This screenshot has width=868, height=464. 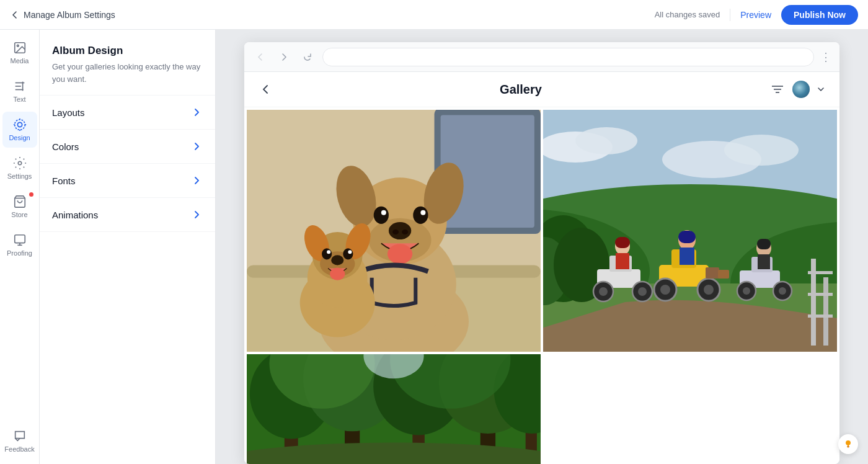 I want to click on preview-button: Preview, so click(x=756, y=15).